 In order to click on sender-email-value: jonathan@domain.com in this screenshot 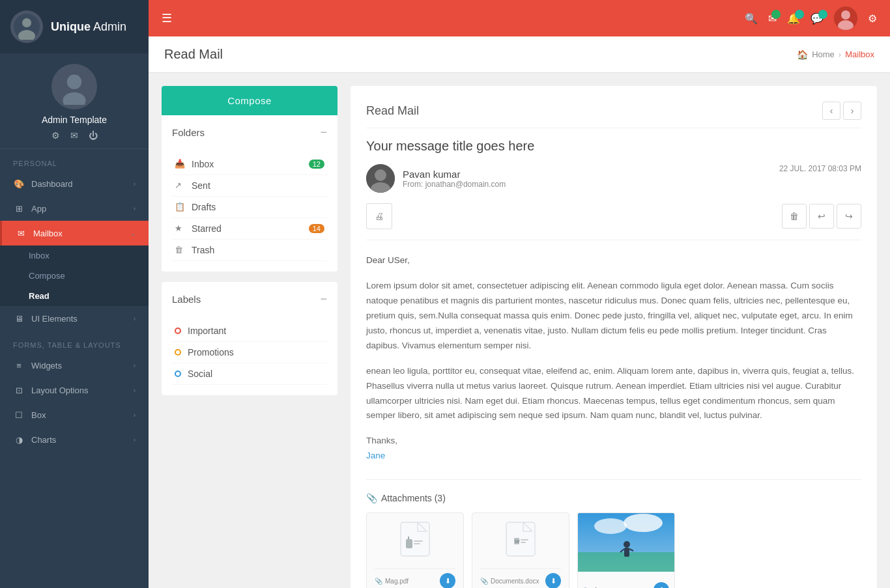, I will do `click(466, 184)`.